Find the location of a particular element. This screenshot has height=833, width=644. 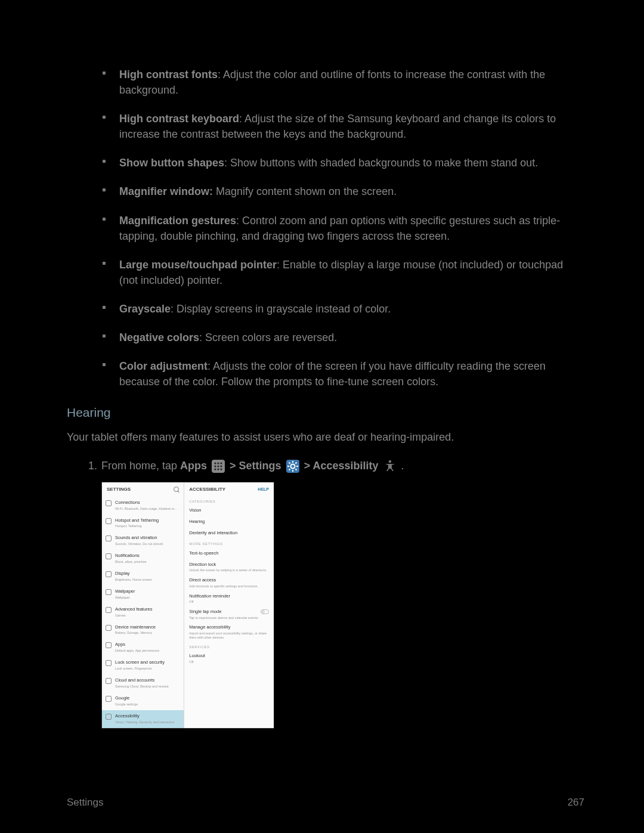

toggle-icon is located at coordinates (265, 612).